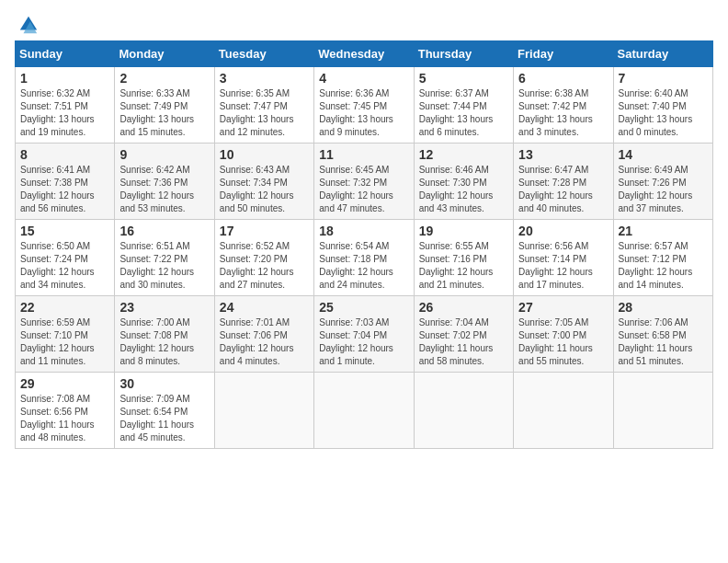  What do you see at coordinates (563, 190) in the screenshot?
I see `day-info: Sunrise: 6:47 AM Sunset: 7:28 PM Dayligh…` at bounding box center [563, 190].